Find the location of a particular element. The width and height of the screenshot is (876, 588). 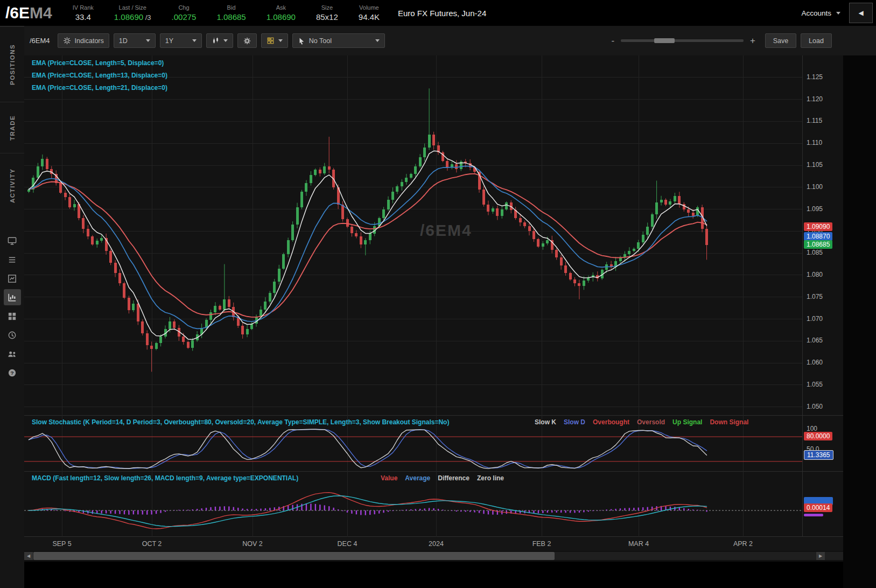

instrument-description: Euro FX Futures, Jun-24 is located at coordinates (442, 13).